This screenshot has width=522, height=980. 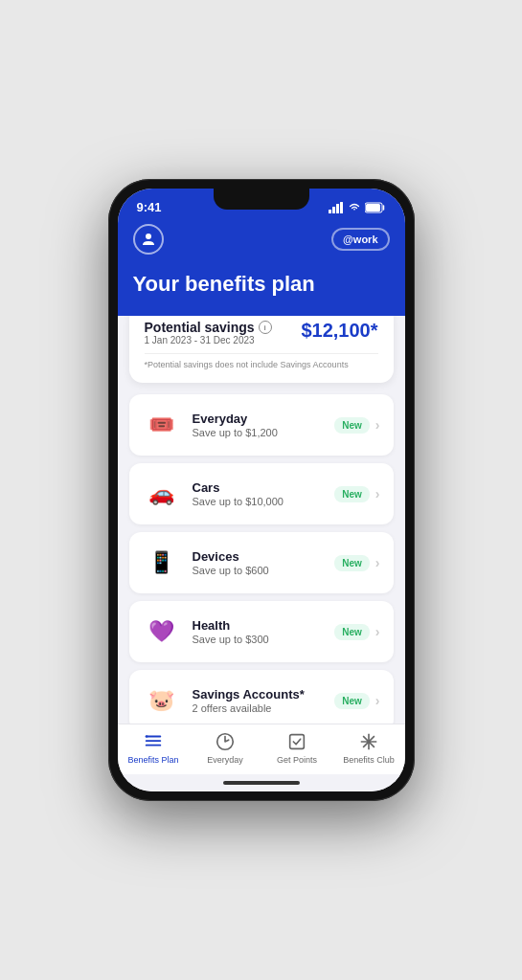 What do you see at coordinates (297, 742) in the screenshot?
I see `checkbox-icon` at bounding box center [297, 742].